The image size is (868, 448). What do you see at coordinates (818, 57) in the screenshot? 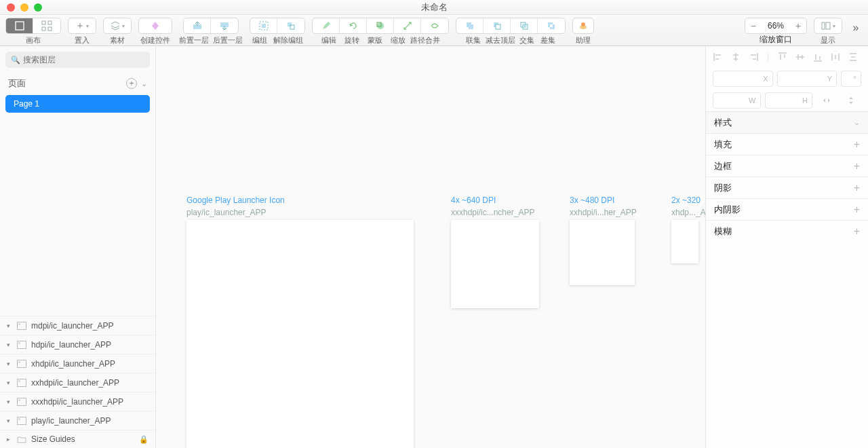
I see `align-bottom-icon` at bounding box center [818, 57].